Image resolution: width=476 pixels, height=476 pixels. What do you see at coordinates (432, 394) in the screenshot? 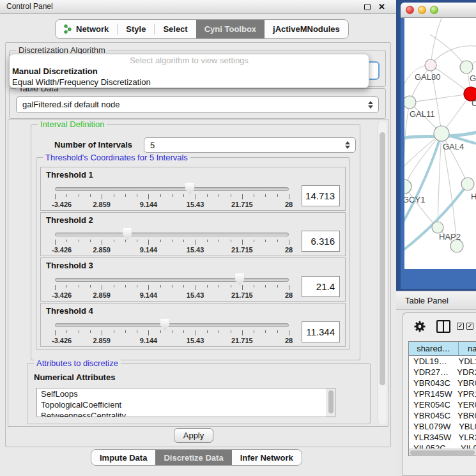
I see `cell-shared-name: YPR145W` at bounding box center [432, 394].